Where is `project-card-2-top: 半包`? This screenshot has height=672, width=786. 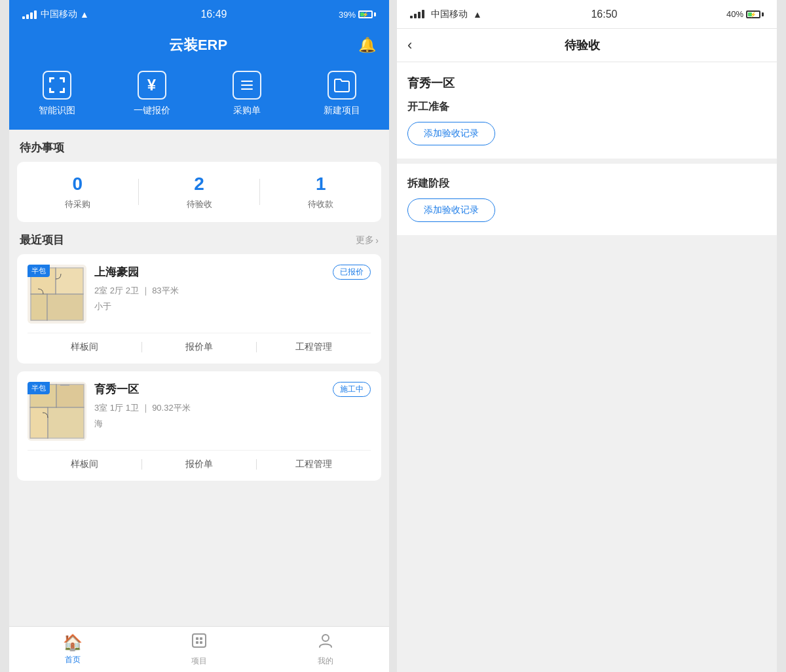
project-card-2-top: 半包 is located at coordinates (199, 411).